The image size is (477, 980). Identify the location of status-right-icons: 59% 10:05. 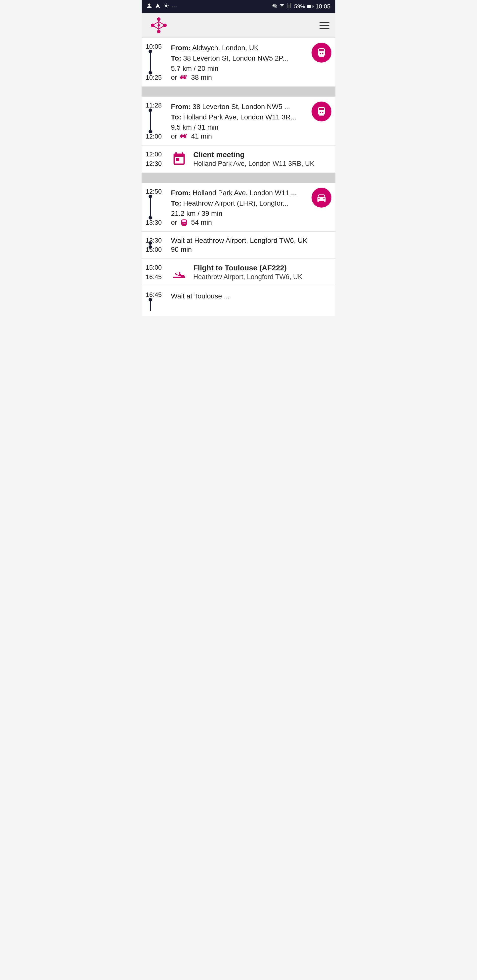
(301, 6).